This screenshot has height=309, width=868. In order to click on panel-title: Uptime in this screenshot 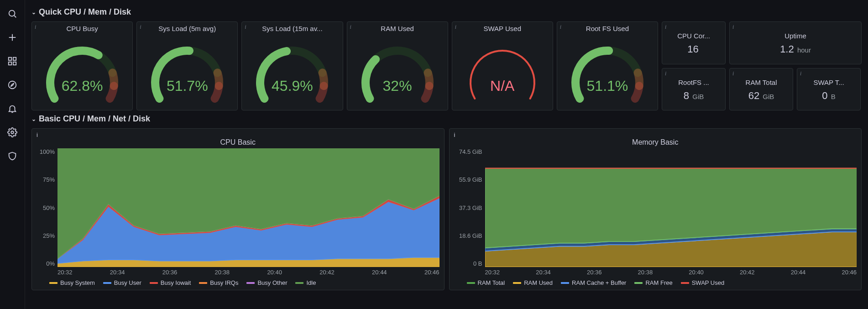, I will do `click(795, 35)`.